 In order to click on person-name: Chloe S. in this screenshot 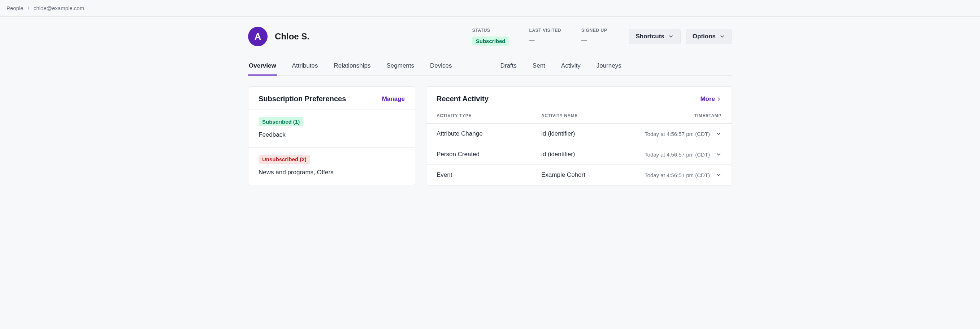, I will do `click(292, 37)`.